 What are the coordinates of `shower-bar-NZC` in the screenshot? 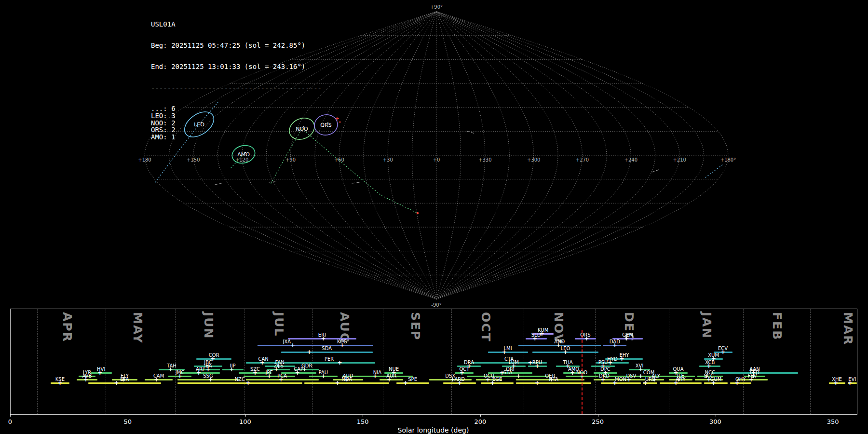 It's located at (240, 383).